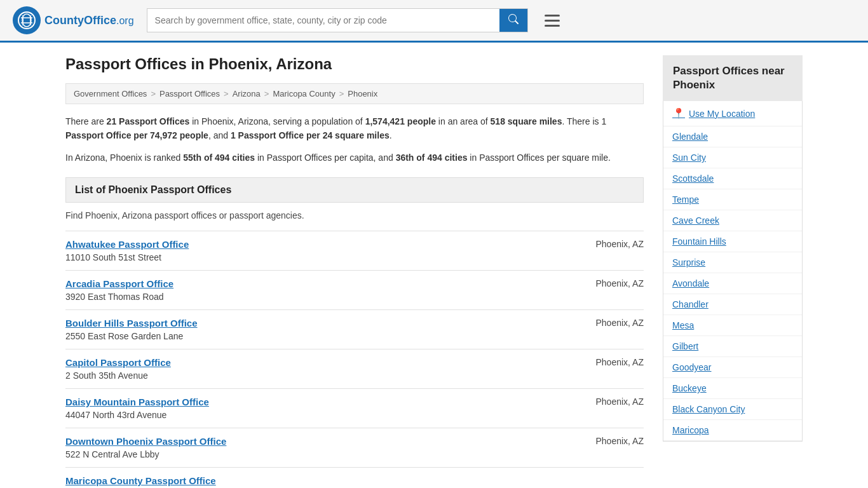 This screenshot has width=868, height=488. I want to click on search-bar, so click(337, 20).